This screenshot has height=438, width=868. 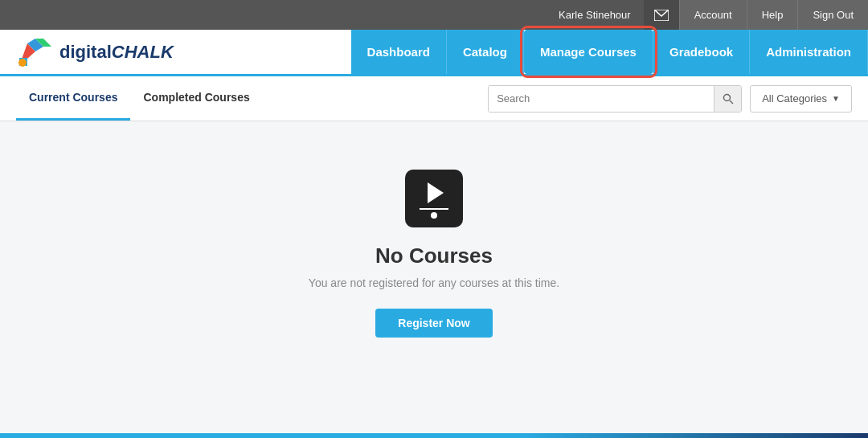 What do you see at coordinates (73, 98) in the screenshot?
I see `tab-current-courses: Current Courses` at bounding box center [73, 98].